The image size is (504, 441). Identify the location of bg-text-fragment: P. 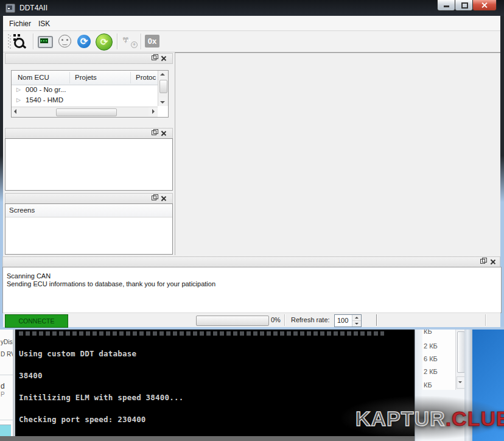
(2, 395).